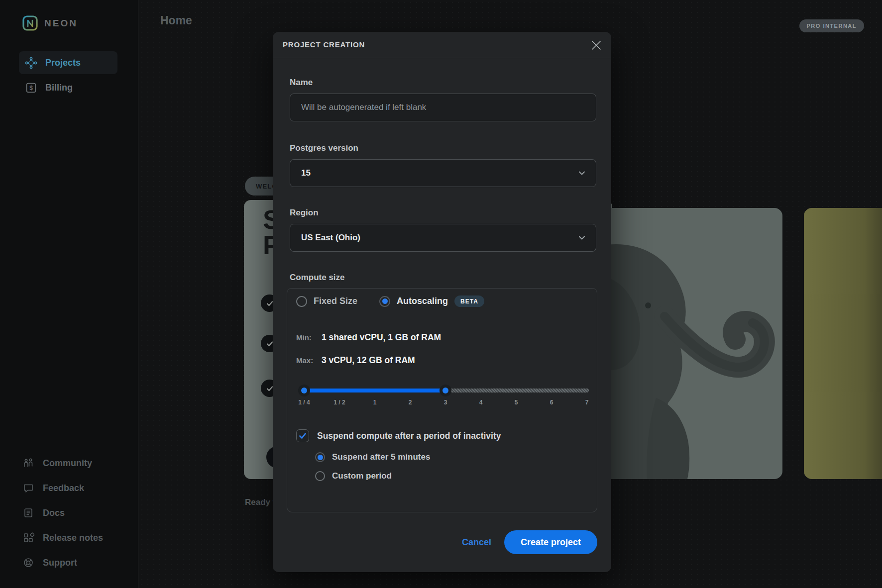 Image resolution: width=882 pixels, height=588 pixels. Describe the element at coordinates (31, 88) in the screenshot. I see `billing-dollar-icon: $` at that location.